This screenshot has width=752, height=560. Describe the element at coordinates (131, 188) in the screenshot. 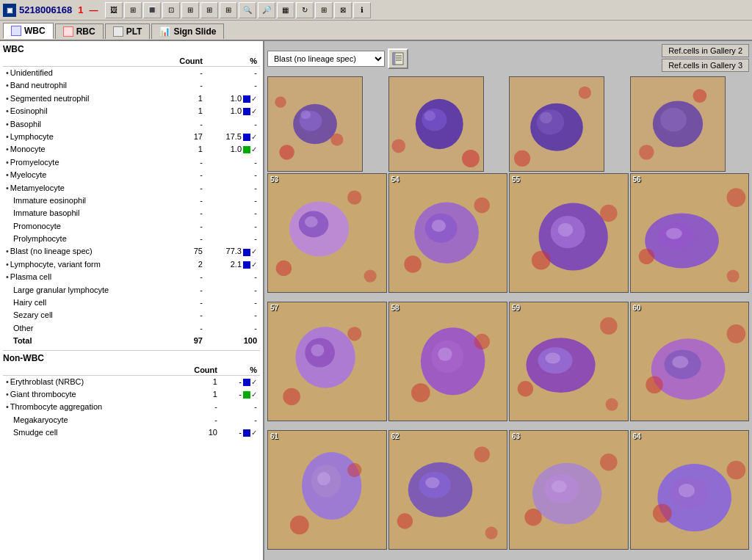

I see `table-row: •Metamyelocyte - -` at that location.